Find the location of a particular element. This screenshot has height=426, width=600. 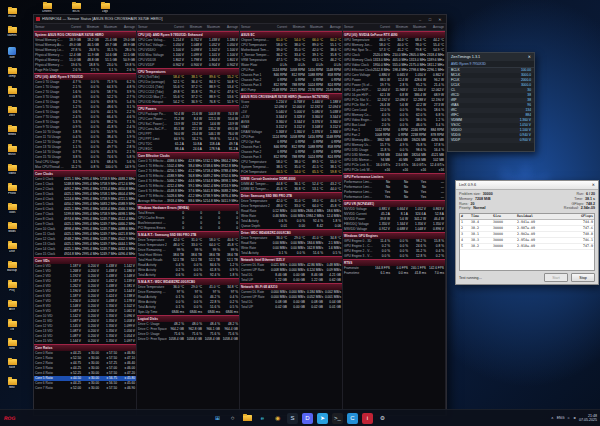

sensor-row: Spin-Up Time6846 ms6846 ms6846 ms6846 ms is located at coordinates (188, 312).